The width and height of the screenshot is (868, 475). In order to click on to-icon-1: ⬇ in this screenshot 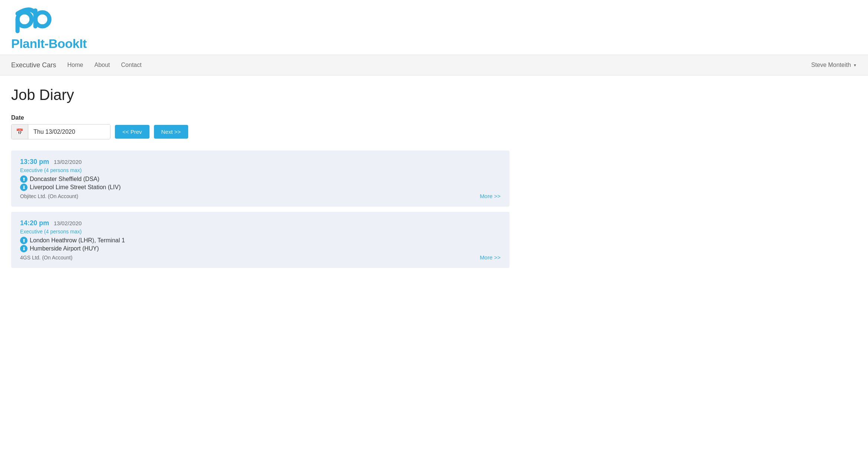, I will do `click(24, 187)`.